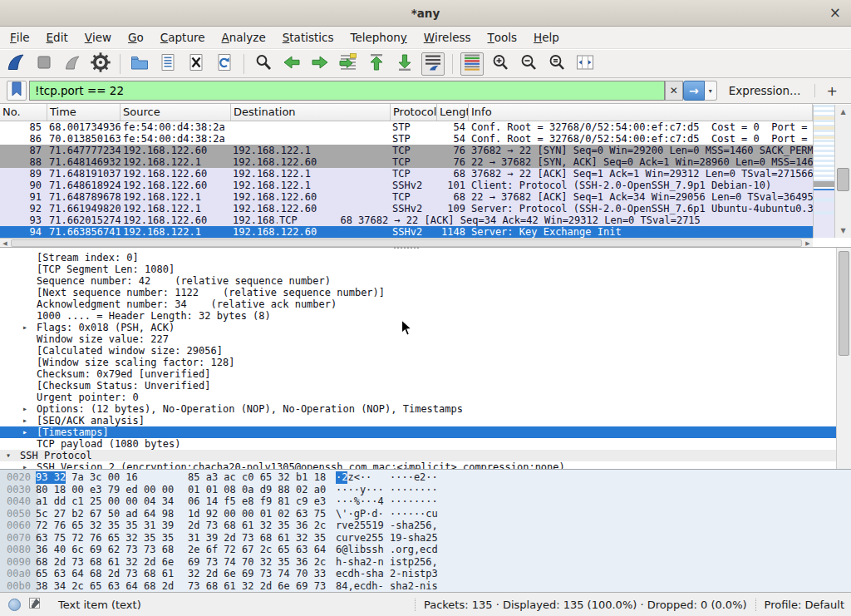 Image resolution: width=851 pixels, height=616 pixels. What do you see at coordinates (843, 171) in the screenshot?
I see `packet-list-vscrollbar: ▲ ▼` at bounding box center [843, 171].